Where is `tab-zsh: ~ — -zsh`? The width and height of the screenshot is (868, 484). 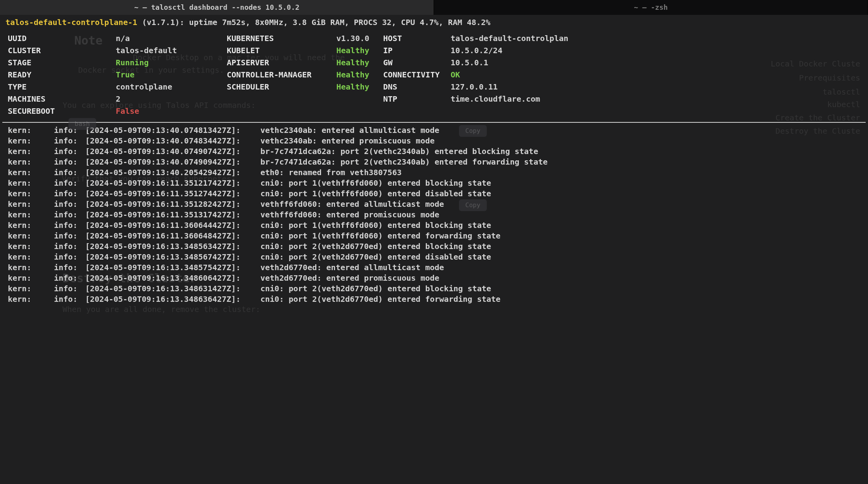 tab-zsh: ~ — -zsh is located at coordinates (651, 7).